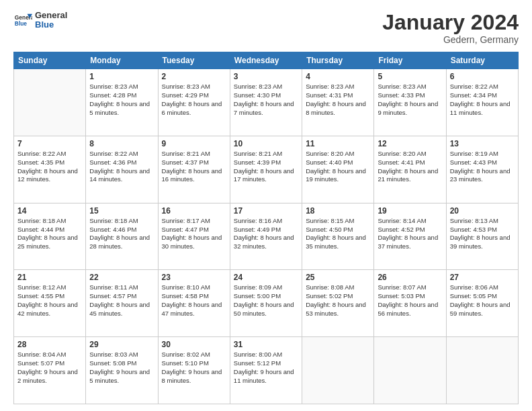  Describe the element at coordinates (194, 99) in the screenshot. I see `day-info: Sunrise: 8:23 AM Sunset: 4:29 PM Dayligh…` at that location.